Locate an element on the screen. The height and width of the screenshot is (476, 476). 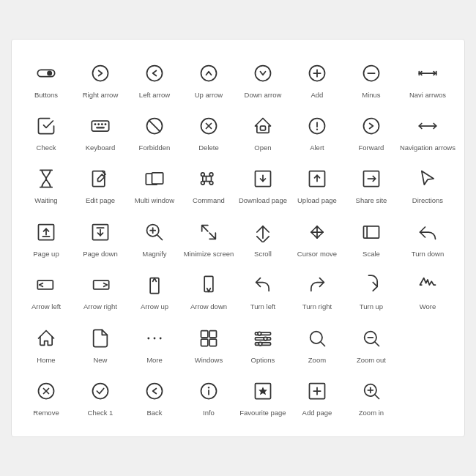
minimize-screen-label: Minimize screen is located at coordinates (209, 254).